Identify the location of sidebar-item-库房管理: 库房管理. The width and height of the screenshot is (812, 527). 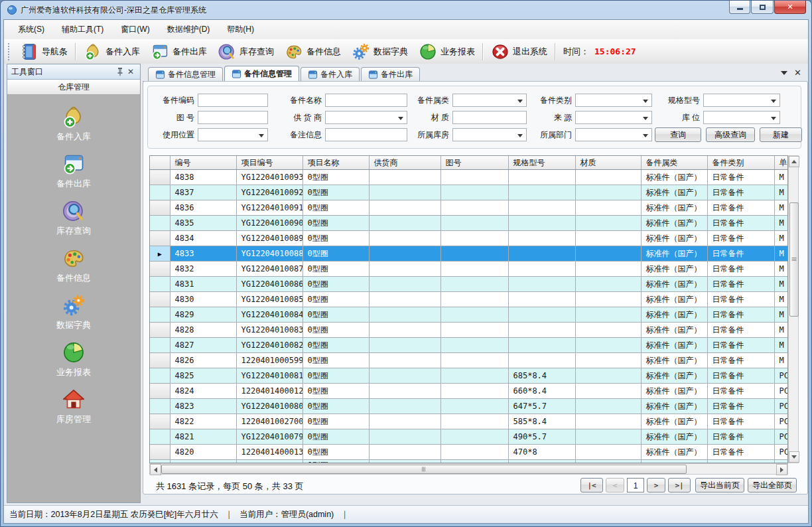
(74, 406).